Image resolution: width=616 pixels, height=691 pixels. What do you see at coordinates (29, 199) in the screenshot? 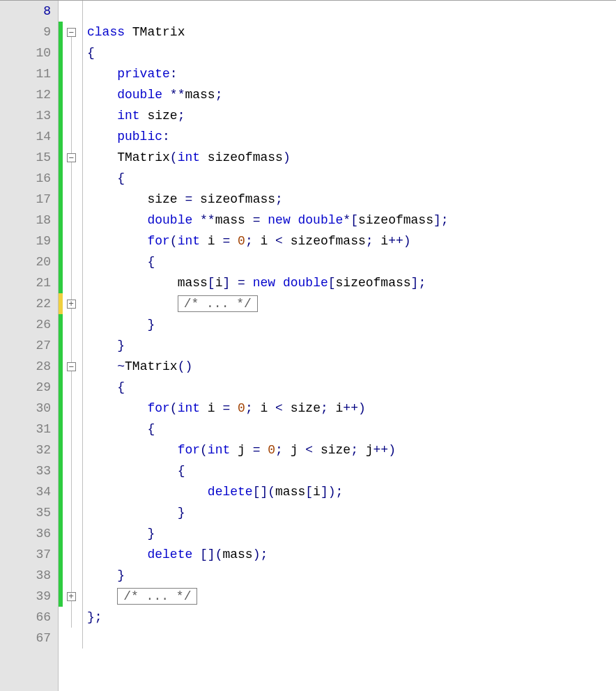
I see `line-number: 17` at bounding box center [29, 199].